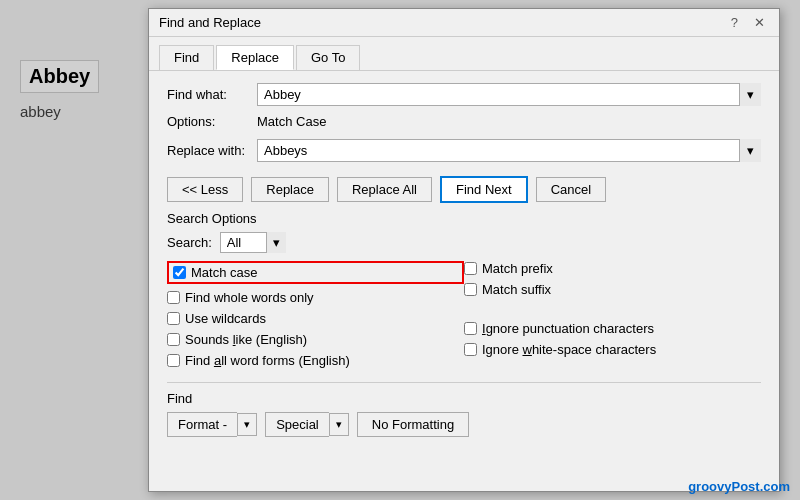 Image resolution: width=800 pixels, height=500 pixels. What do you see at coordinates (212, 122) in the screenshot?
I see `options-label: Options:` at bounding box center [212, 122].